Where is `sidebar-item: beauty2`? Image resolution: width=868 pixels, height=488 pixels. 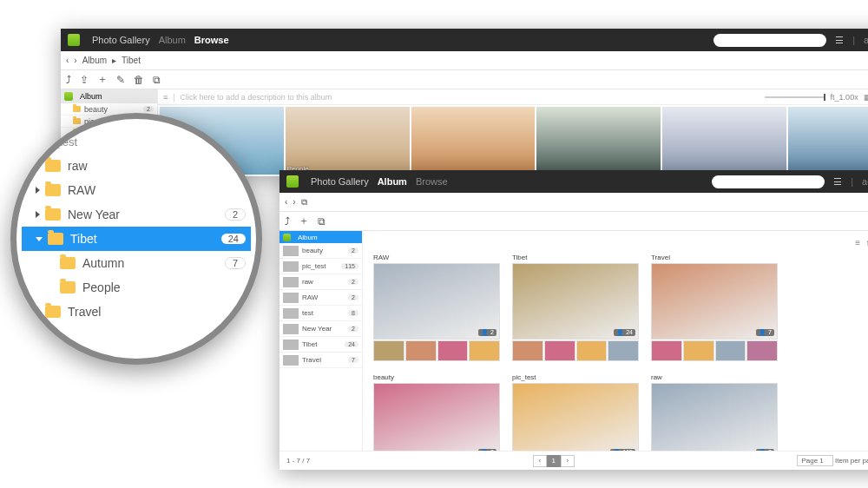 sidebar-item: beauty2 is located at coordinates (321, 251).